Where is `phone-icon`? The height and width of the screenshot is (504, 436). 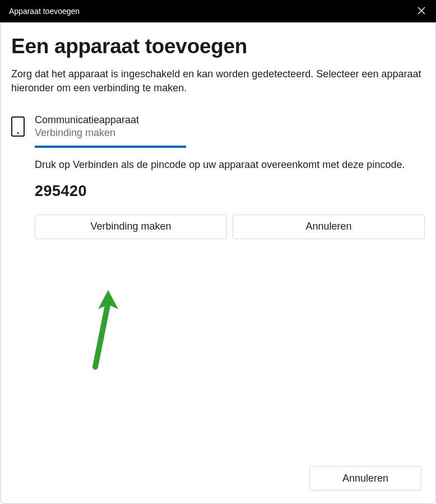 phone-icon is located at coordinates (18, 127).